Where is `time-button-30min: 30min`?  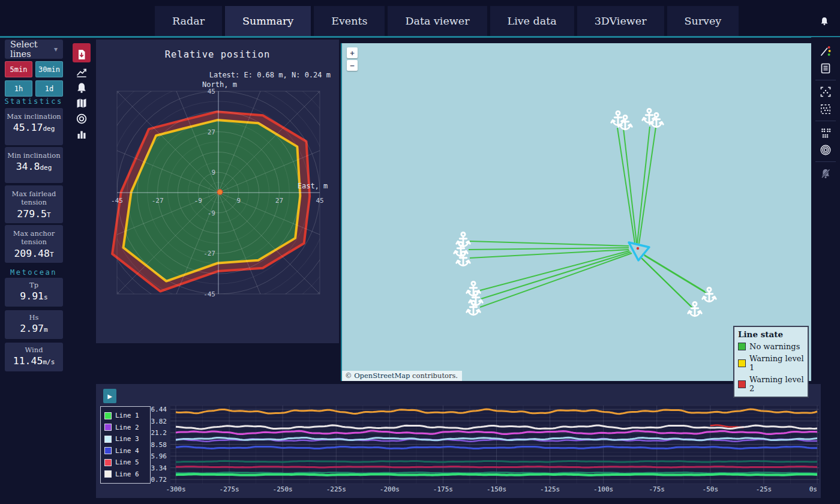 time-button-30min: 30min is located at coordinates (49, 70).